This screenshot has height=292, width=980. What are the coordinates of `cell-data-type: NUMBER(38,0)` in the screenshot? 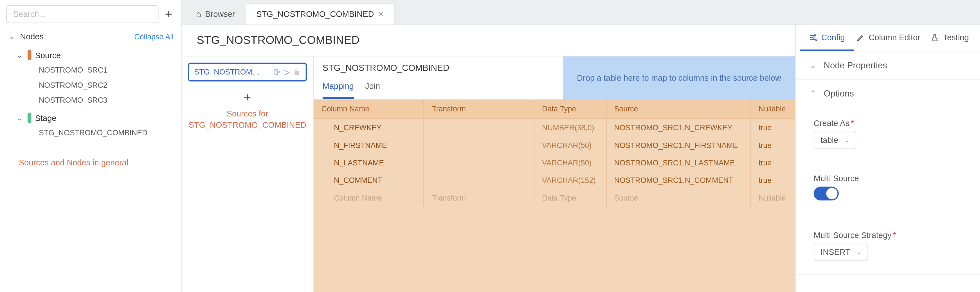 It's located at (570, 128).